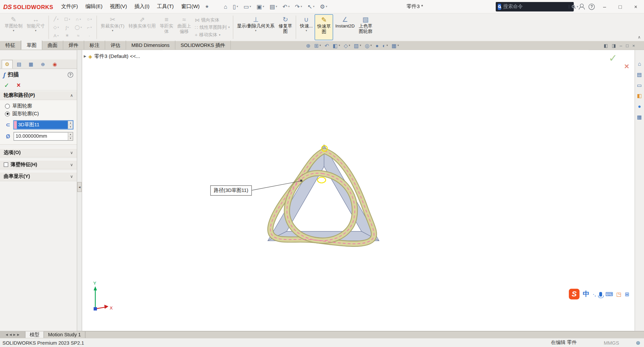 Image resolution: width=644 pixels, height=347 pixels. What do you see at coordinates (248, 7) in the screenshot?
I see `open-button: ▭▾` at bounding box center [248, 7].